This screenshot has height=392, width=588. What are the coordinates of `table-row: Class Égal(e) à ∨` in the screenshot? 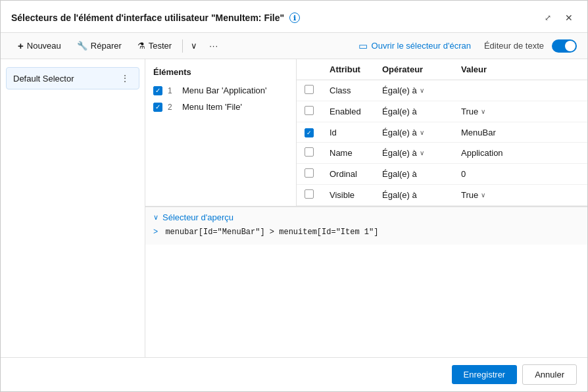 It's located at (442, 91).